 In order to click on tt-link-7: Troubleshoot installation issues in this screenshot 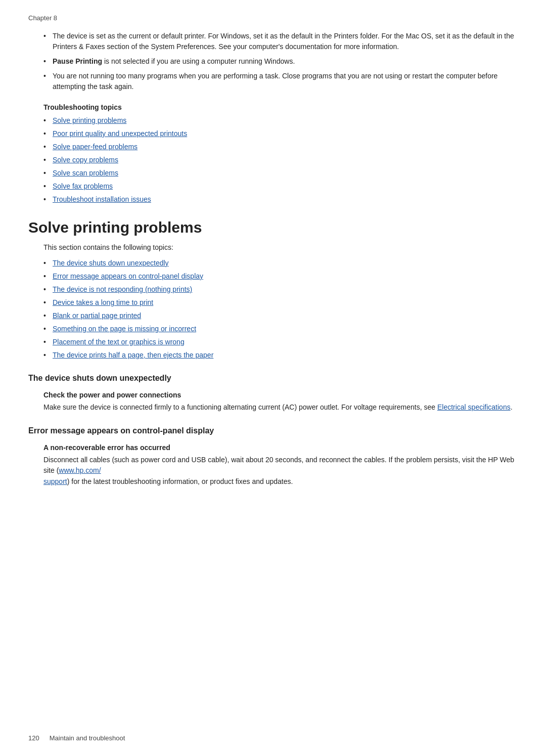, I will do `click(102, 199)`.